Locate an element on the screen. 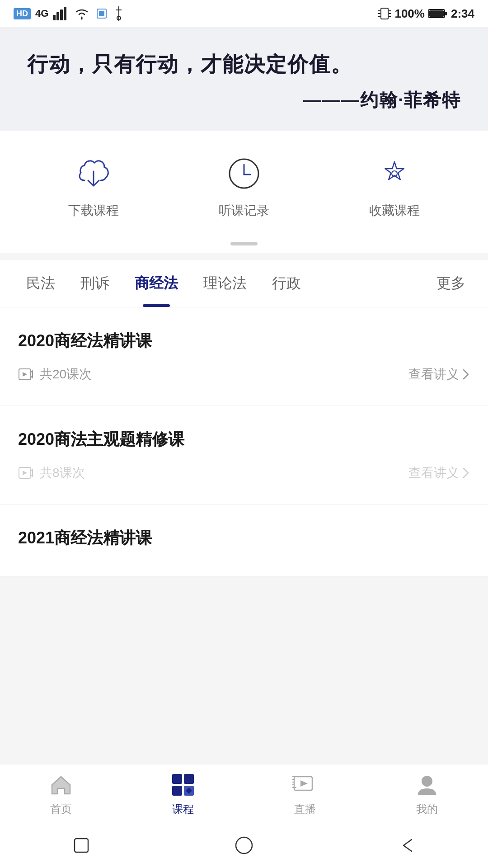 The width and height of the screenshot is (488, 868). tab-minfa: 民法 is located at coordinates (41, 283).